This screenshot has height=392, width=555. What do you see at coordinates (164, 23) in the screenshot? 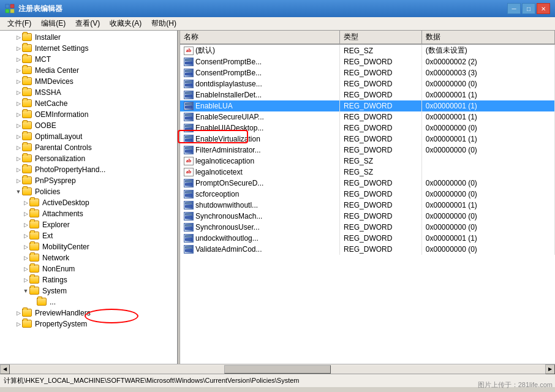
I see `menu-help: 帮助(H)` at bounding box center [164, 23].